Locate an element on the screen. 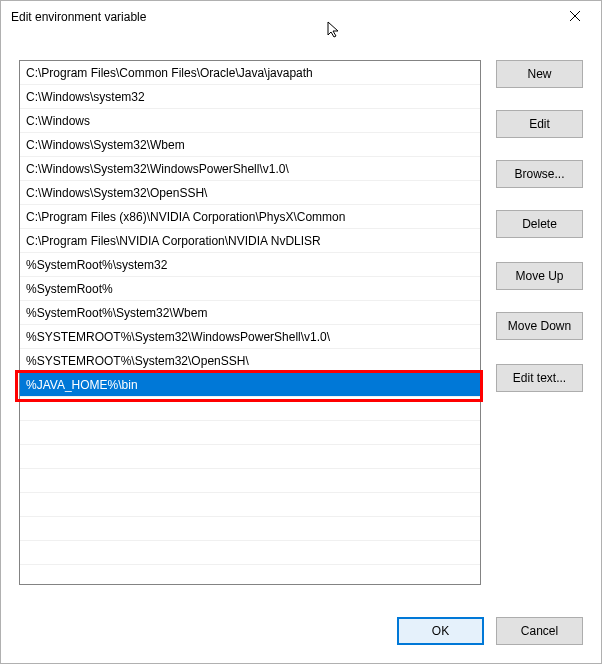  window-title: Edit environment variable is located at coordinates (78, 17).